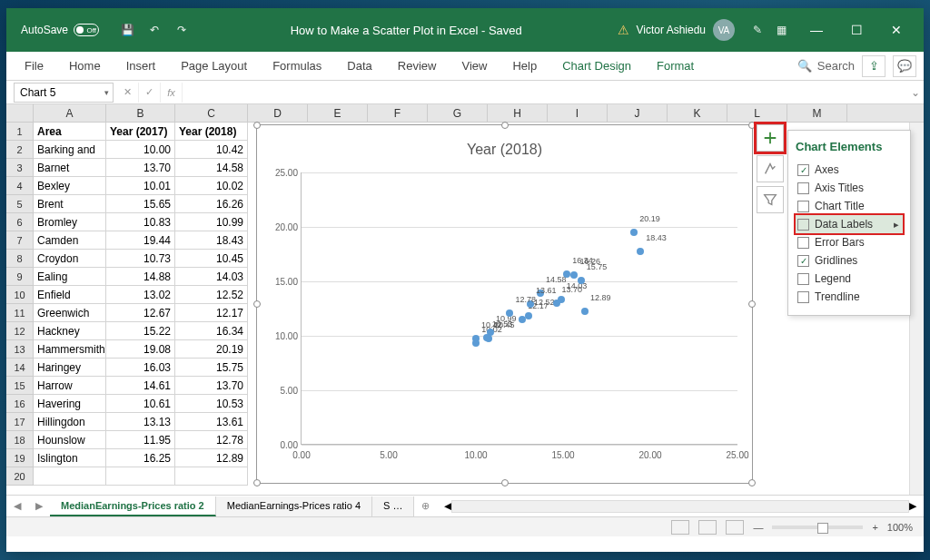  What do you see at coordinates (70, 440) in the screenshot?
I see `cell: Hounslow` at bounding box center [70, 440].